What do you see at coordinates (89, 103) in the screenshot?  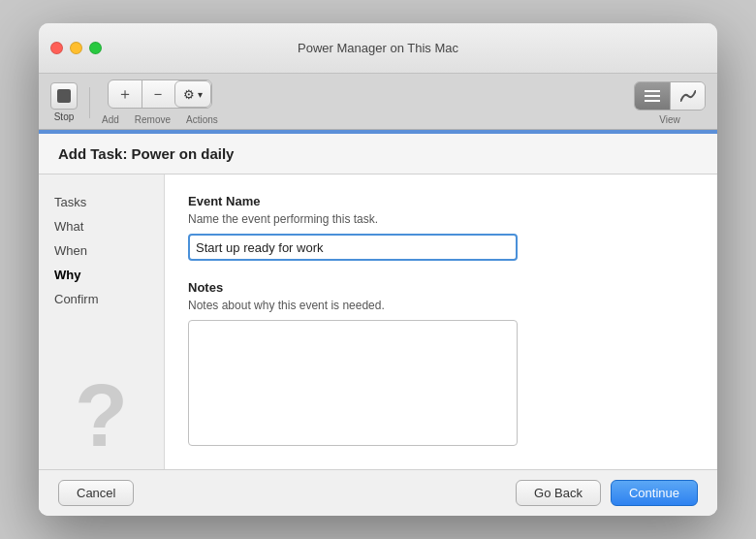 I see `toolbar-separator` at bounding box center [89, 103].